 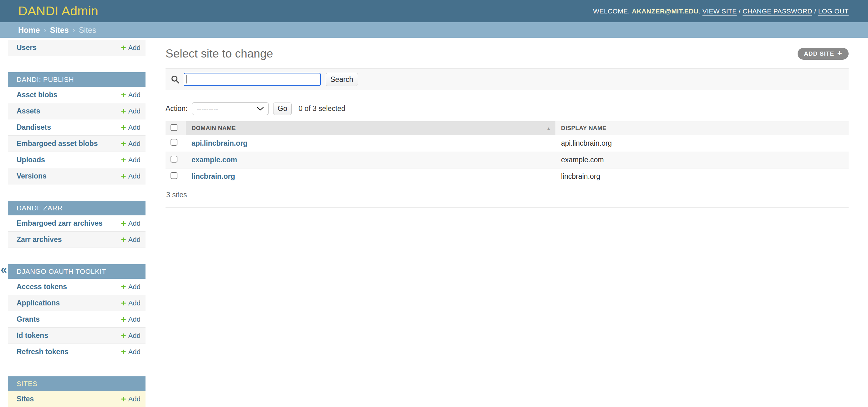 I want to click on log-out-link: LOG OUT, so click(x=833, y=11).